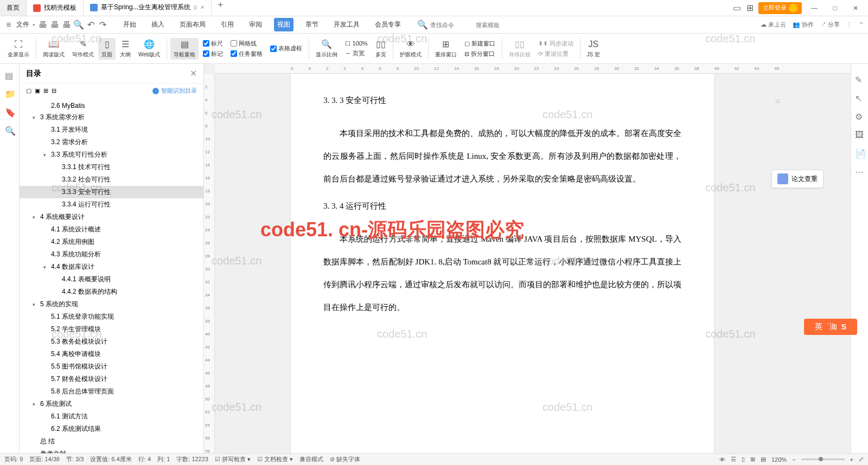  What do you see at coordinates (480, 43) in the screenshot?
I see `newwin-button: ▢ 新建窗口` at bounding box center [480, 43].